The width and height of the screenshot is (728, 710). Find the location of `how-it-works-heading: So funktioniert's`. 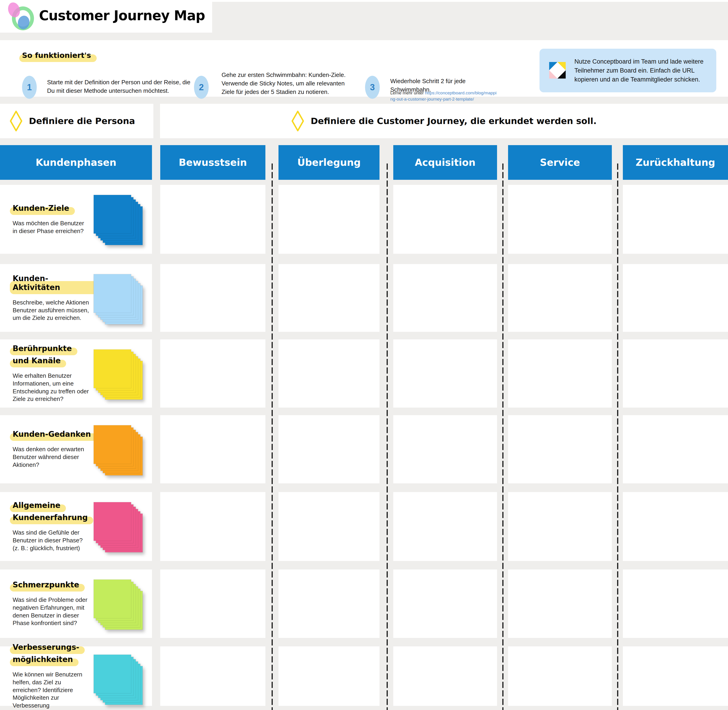

how-it-works-heading: So funktioniert's is located at coordinates (57, 55).